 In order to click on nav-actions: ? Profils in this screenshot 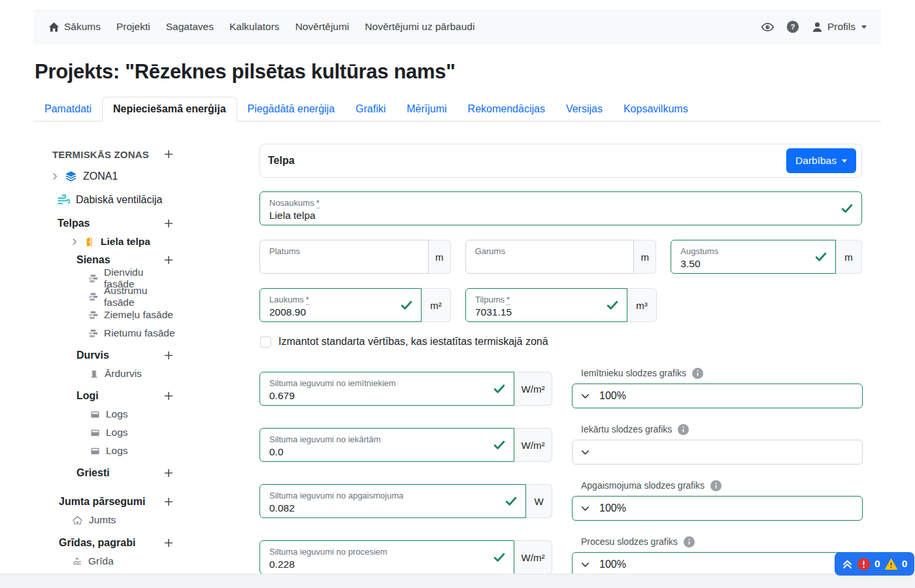, I will do `click(814, 27)`.